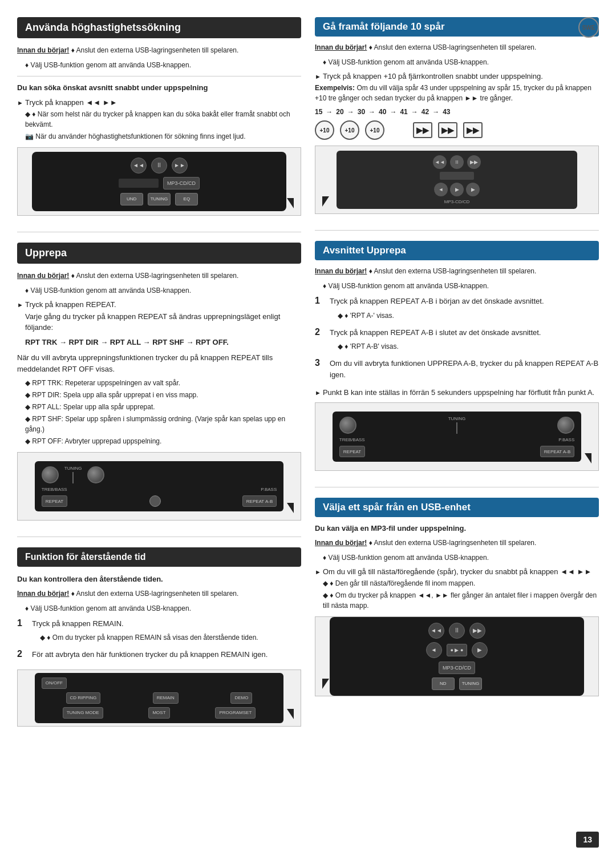  I want to click on repeat-ab-btn: REPEAT A-B, so click(260, 501).